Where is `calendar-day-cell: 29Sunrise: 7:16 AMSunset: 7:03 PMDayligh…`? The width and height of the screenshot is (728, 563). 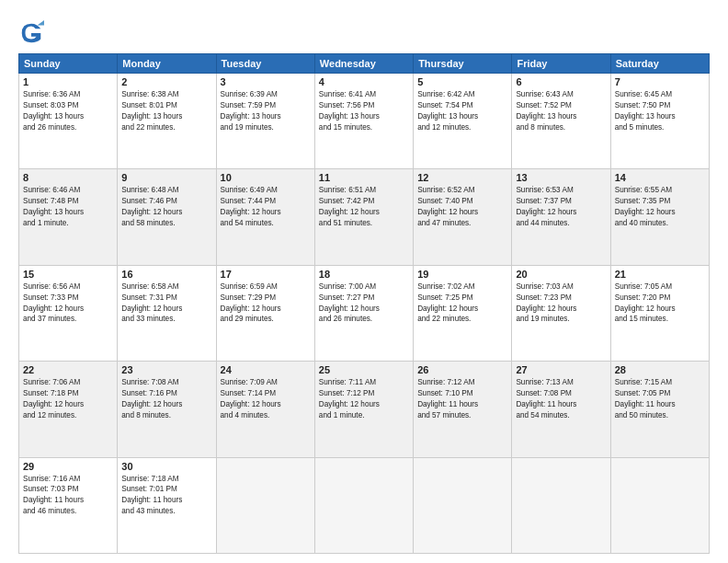
calendar-day-cell: 29Sunrise: 7:16 AMSunset: 7:03 PMDayligh… is located at coordinates (68, 505).